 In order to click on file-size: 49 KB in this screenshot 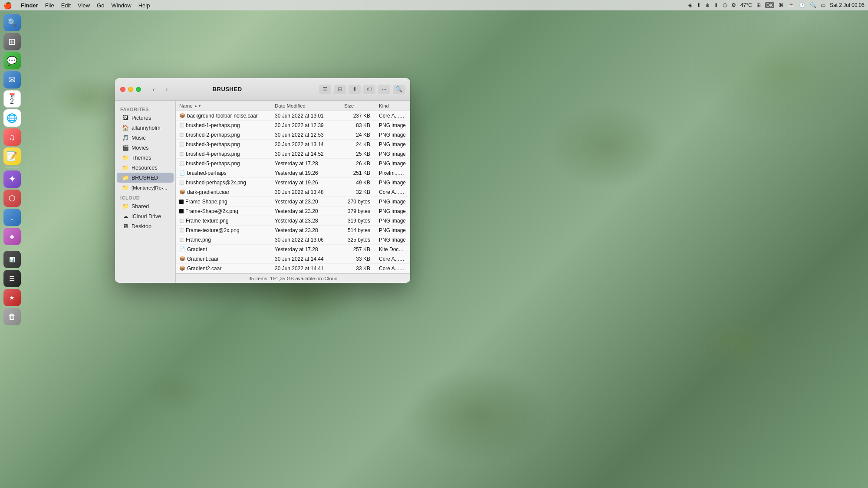, I will do `click(358, 183)`.